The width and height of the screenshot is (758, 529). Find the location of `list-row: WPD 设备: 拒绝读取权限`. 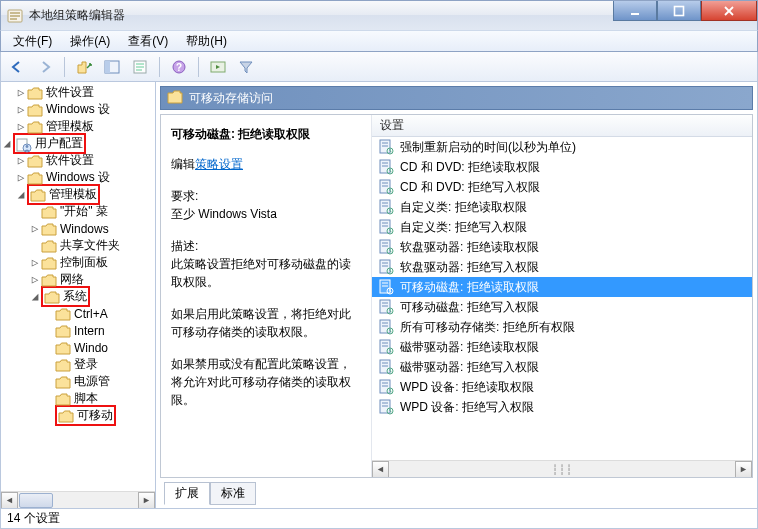

list-row: WPD 设备: 拒绝读取权限 is located at coordinates (562, 387).